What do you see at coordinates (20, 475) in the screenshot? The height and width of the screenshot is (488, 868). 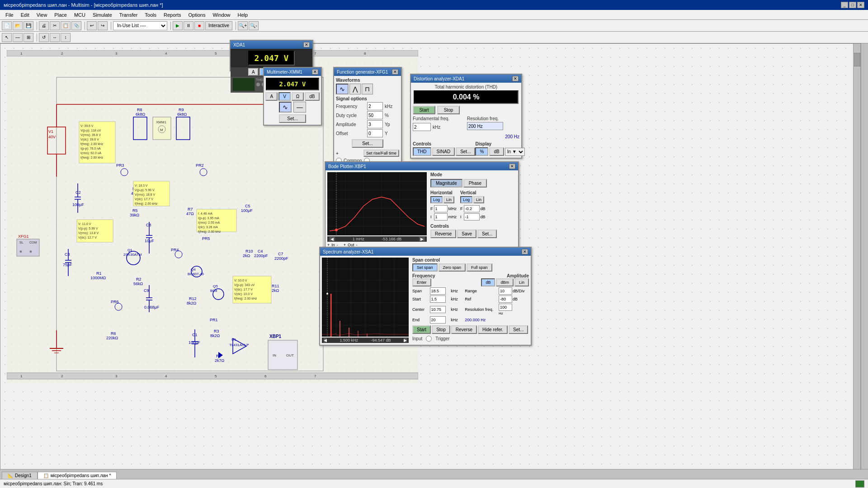 I see `tab-design1: 📐 Design1` at bounding box center [20, 475].